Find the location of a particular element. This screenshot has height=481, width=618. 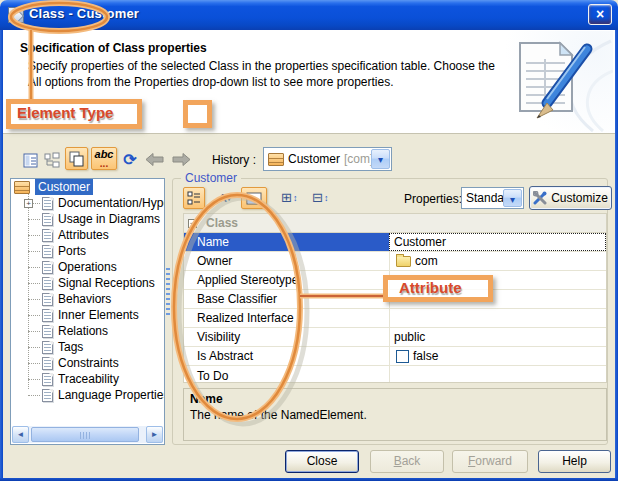

table-row-name: Name Customer is located at coordinates (395, 242).